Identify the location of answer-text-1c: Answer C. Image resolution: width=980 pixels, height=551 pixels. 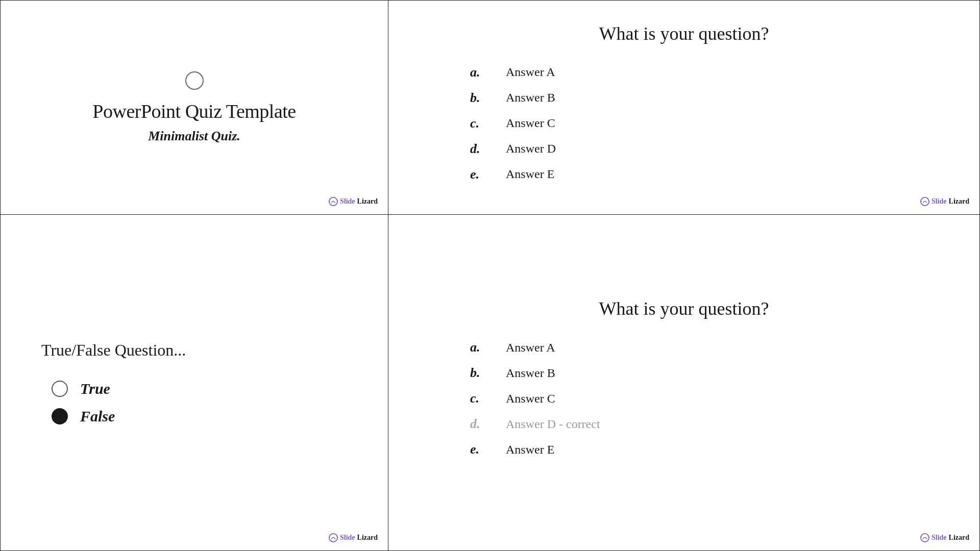
(531, 123).